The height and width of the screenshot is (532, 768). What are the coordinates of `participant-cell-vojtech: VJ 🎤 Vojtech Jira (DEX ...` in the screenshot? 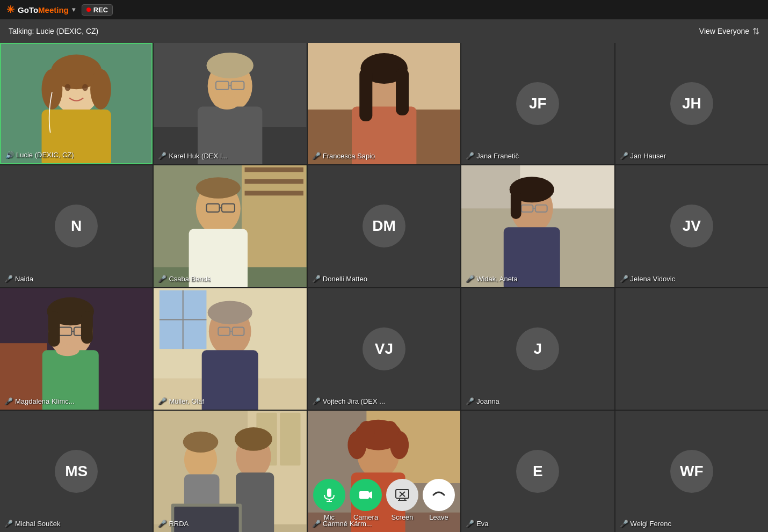 It's located at (384, 349).